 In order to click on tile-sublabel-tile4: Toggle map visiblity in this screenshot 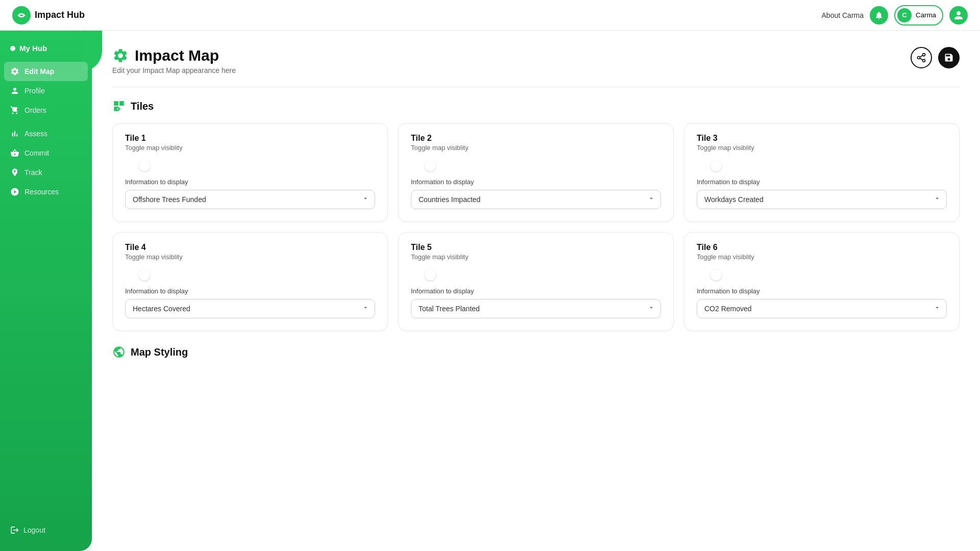, I will do `click(250, 257)`.